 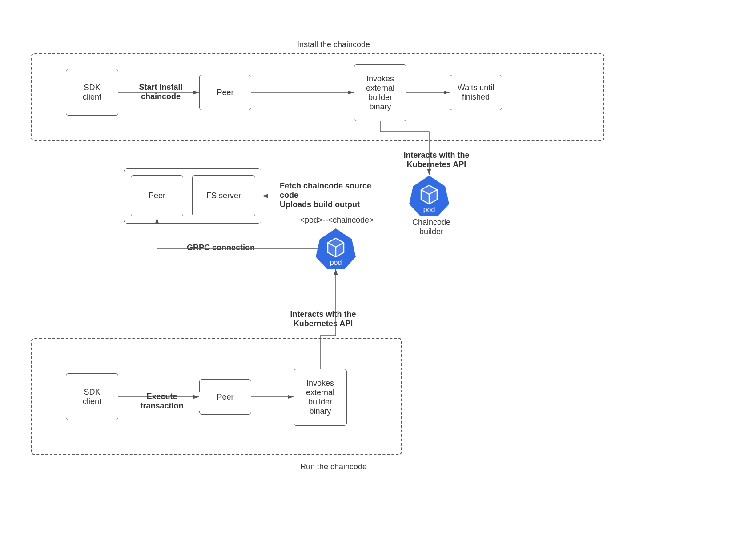 I want to click on arrow-invokes2-podcc, so click(x=328, y=319).